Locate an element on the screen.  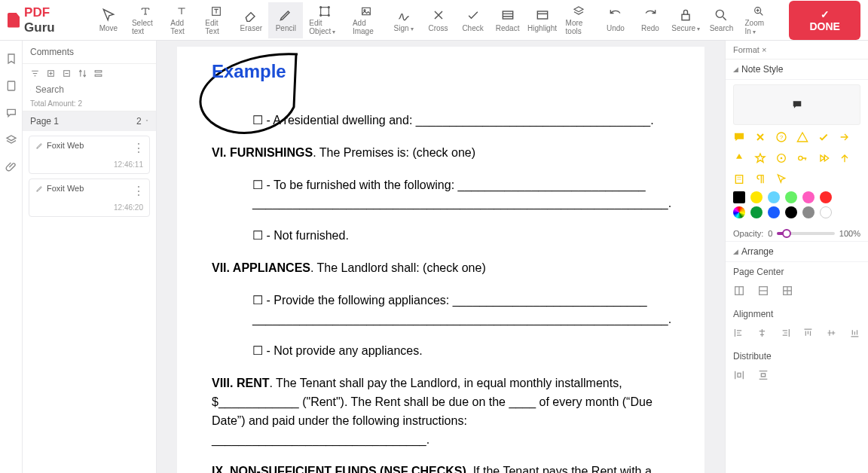
insert-icon is located at coordinates (739, 158).